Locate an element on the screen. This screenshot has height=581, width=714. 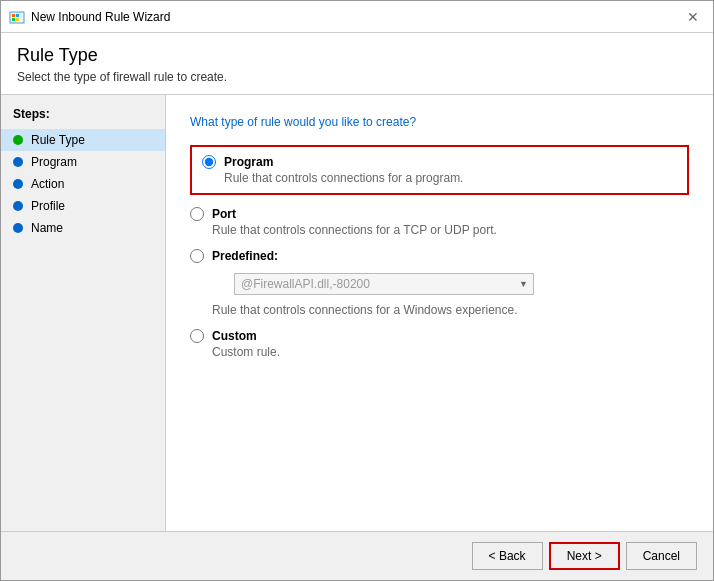
cancel-button: Cancel is located at coordinates (662, 556).